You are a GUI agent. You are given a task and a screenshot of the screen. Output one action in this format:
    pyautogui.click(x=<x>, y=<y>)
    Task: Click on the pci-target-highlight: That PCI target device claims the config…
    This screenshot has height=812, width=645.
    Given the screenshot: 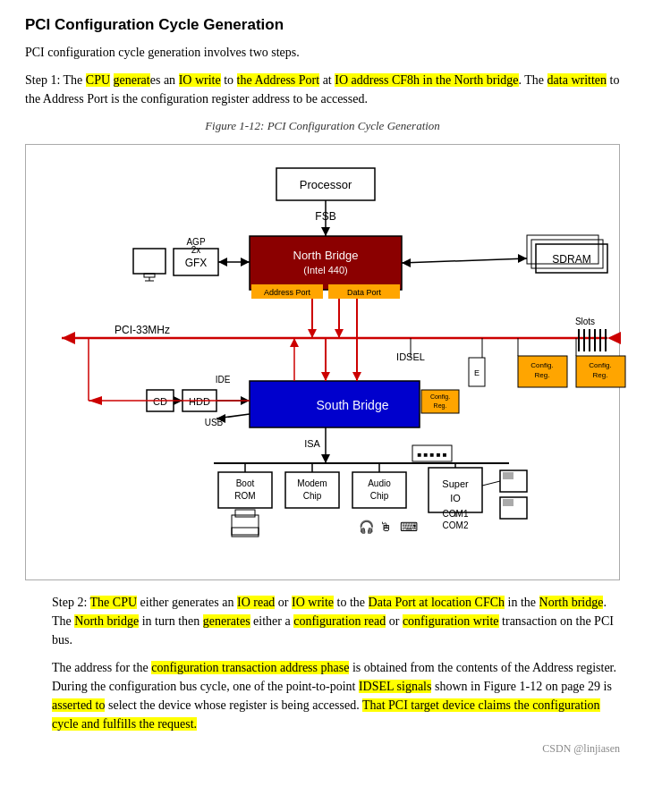 What is the action you would take?
    pyautogui.click(x=326, y=715)
    